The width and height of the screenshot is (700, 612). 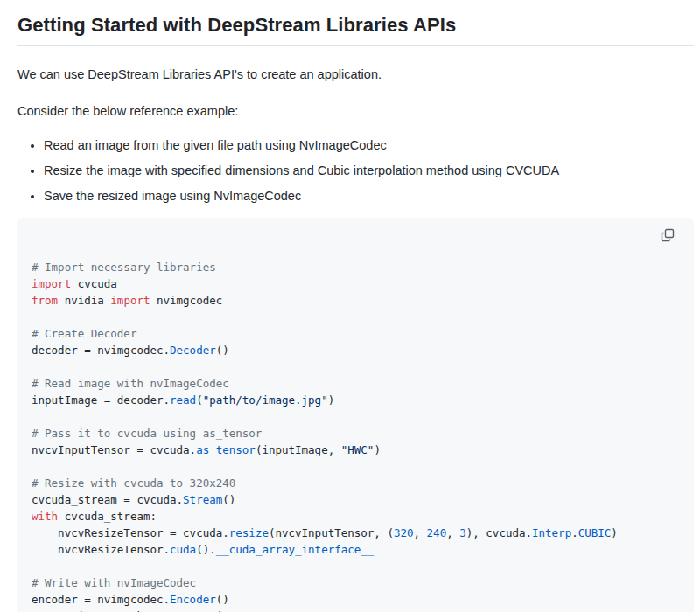 What do you see at coordinates (355, 516) in the screenshot?
I see `code-line: with cvcuda_stream:` at bounding box center [355, 516].